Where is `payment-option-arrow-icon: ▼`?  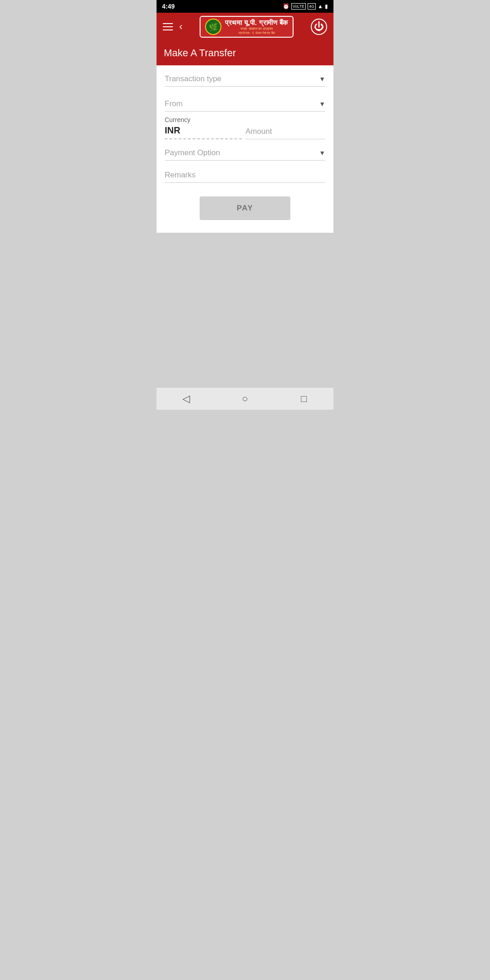 payment-option-arrow-icon: ▼ is located at coordinates (322, 153).